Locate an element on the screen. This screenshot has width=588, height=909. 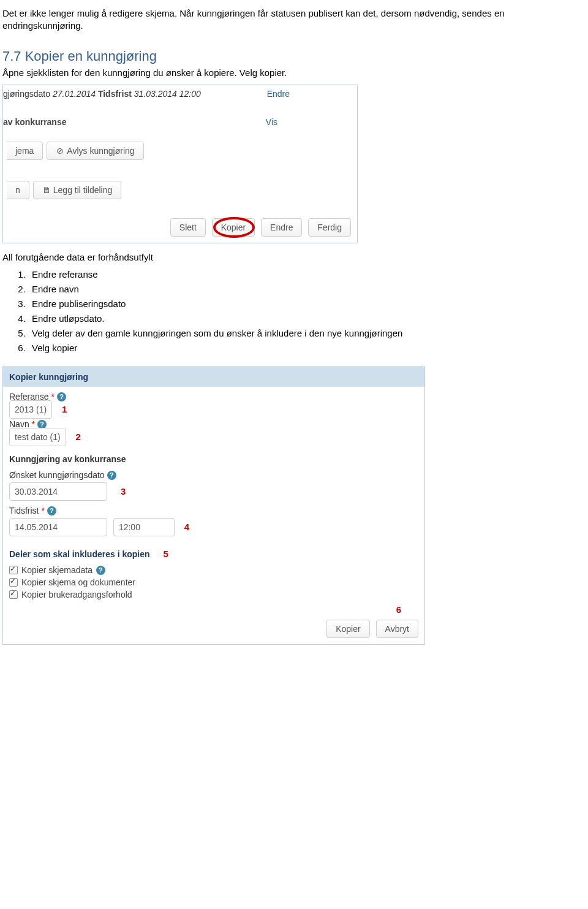
checkbox-label: Kopier skjema og dokumenter is located at coordinates (78, 582).